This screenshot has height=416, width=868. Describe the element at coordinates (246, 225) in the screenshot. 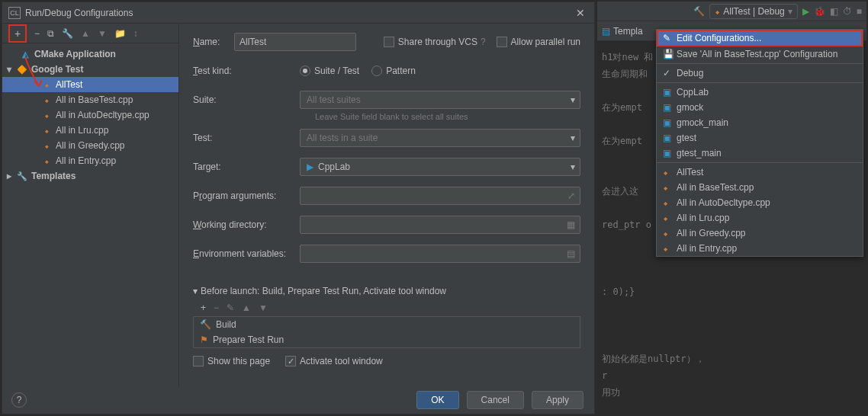

I see `workdir-label: Working directory:` at that location.